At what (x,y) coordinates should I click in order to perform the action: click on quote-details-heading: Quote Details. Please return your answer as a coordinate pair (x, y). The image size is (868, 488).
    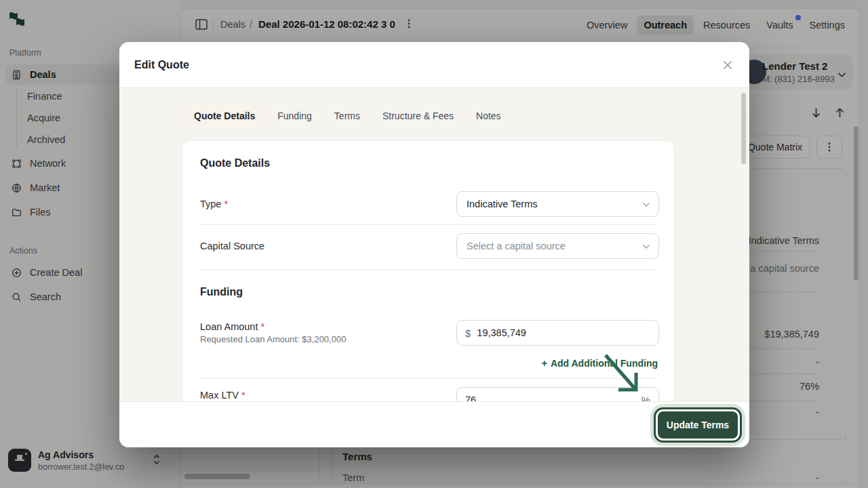
    Looking at the image, I should click on (235, 163).